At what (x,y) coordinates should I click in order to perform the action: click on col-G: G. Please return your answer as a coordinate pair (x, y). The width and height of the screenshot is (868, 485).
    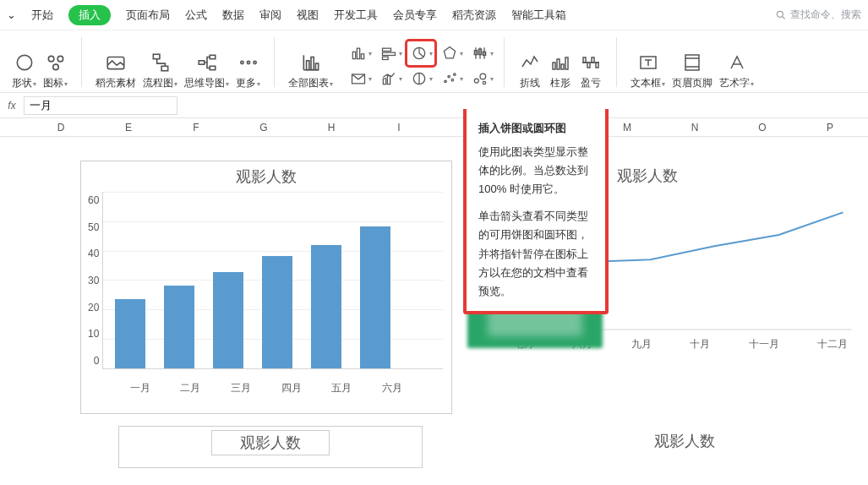
    Looking at the image, I should click on (264, 127).